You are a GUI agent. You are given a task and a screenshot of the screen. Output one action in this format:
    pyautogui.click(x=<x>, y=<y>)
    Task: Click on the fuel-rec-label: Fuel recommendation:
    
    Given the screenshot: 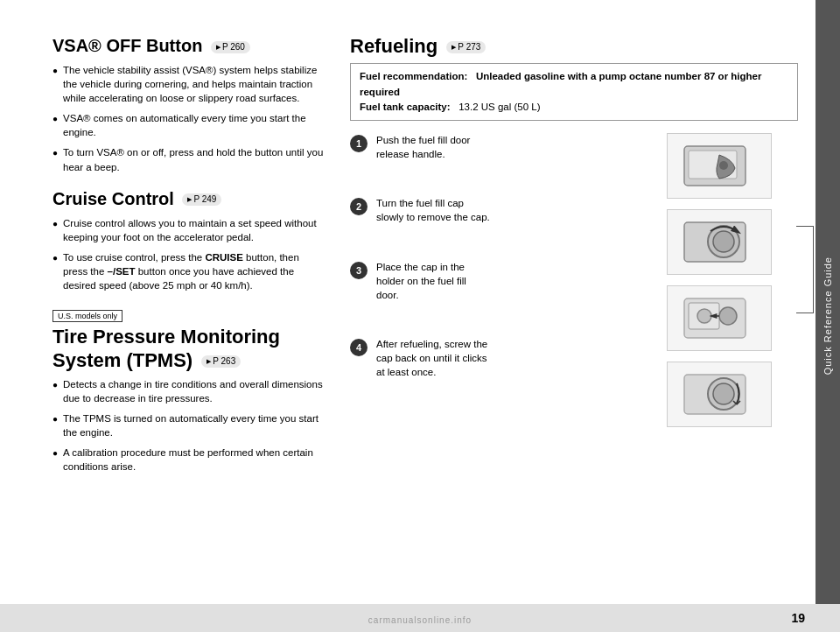 What is the action you would take?
    pyautogui.click(x=413, y=76)
    